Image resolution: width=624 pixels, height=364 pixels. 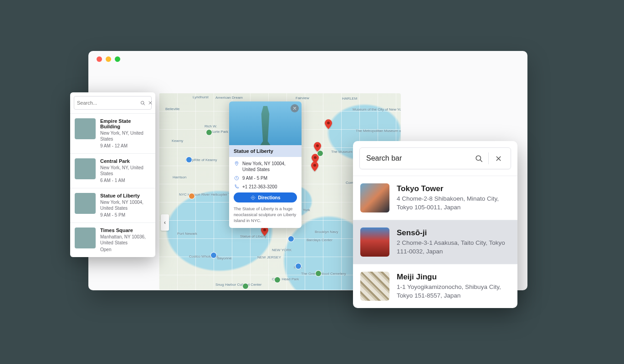 What do you see at coordinates (350, 98) in the screenshot?
I see `map-label: HARLEM` at bounding box center [350, 98].